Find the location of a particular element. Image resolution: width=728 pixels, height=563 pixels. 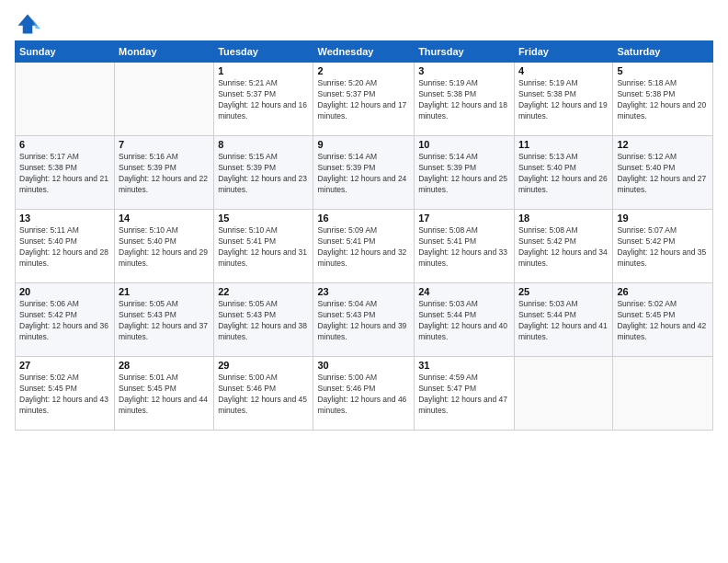

calendar-cell: 17Sunrise: 5:08 AM Sunset: 5:41 PM Dayli… is located at coordinates (465, 247).